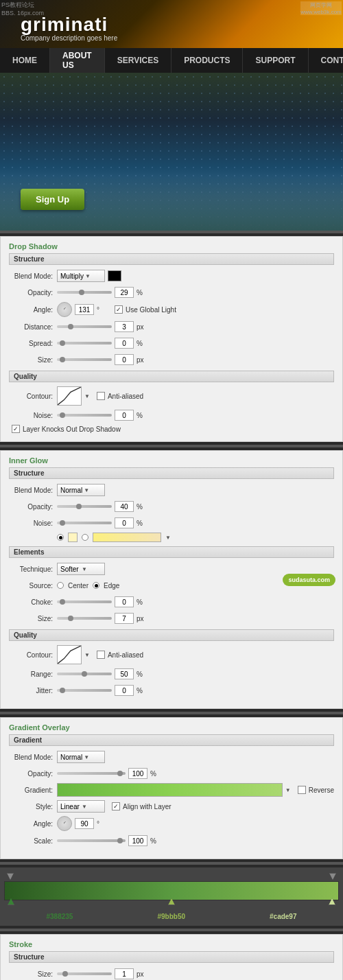 The height and width of the screenshot is (980, 343). What do you see at coordinates (138, 773) in the screenshot?
I see `go-opacity-value: 100` at bounding box center [138, 773].